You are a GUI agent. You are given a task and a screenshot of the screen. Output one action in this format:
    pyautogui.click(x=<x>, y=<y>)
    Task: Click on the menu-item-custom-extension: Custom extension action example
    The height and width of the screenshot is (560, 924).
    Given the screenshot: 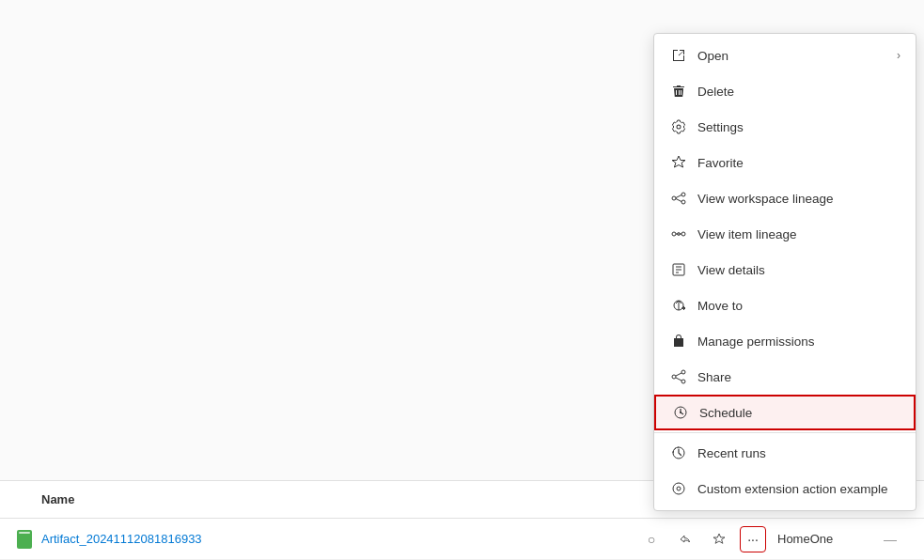 What is the action you would take?
    pyautogui.click(x=785, y=489)
    